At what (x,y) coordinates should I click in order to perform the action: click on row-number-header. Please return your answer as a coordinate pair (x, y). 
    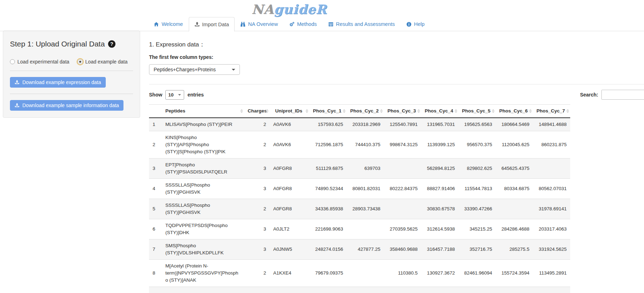
    Looking at the image, I should click on (155, 111).